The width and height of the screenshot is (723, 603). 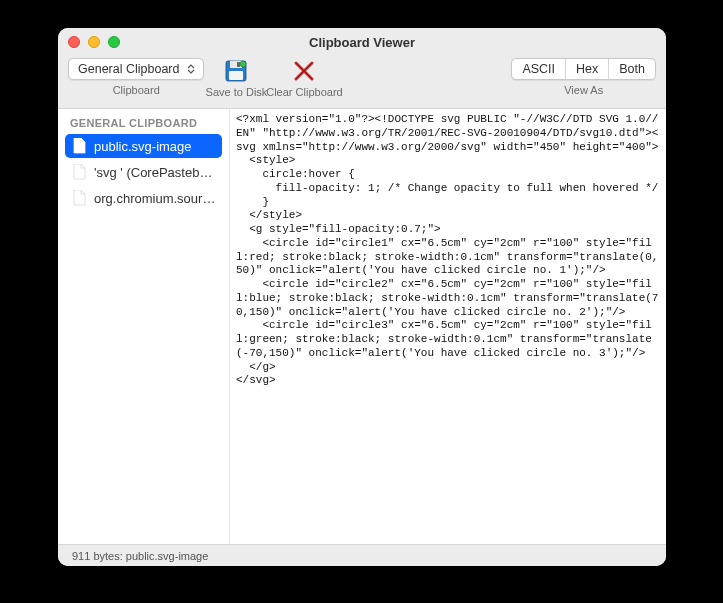 What do you see at coordinates (94, 42) in the screenshot?
I see `minimize-window-button` at bounding box center [94, 42].